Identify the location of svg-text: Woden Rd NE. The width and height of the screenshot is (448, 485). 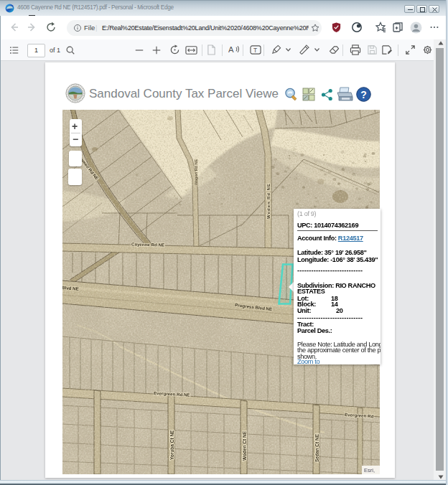
(269, 201).